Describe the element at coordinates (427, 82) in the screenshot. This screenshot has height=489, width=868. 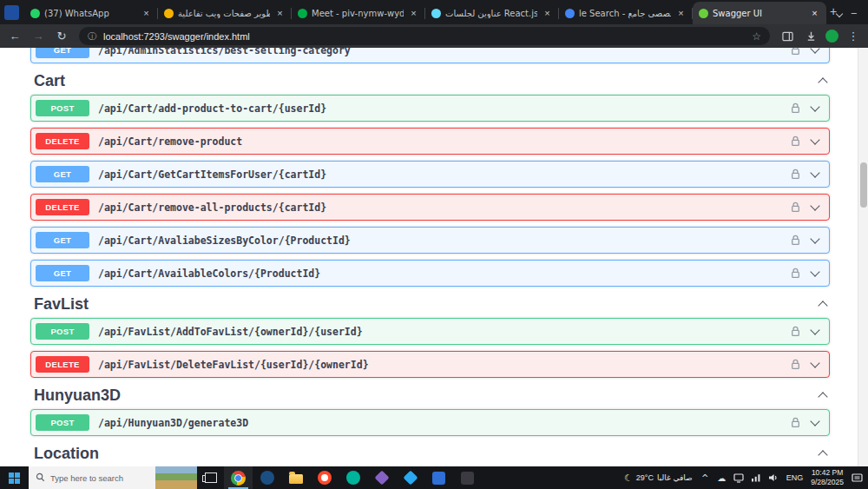
I see `section-title: Cart` at that location.